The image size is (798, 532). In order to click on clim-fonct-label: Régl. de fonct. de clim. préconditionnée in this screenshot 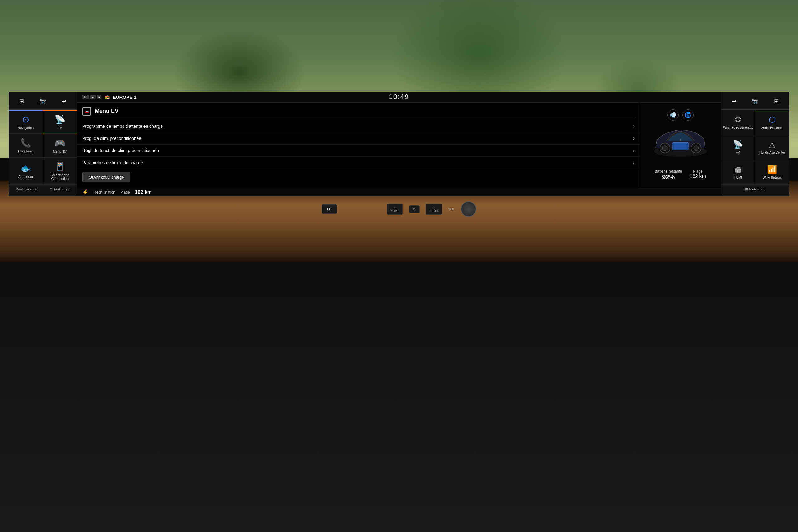, I will do `click(121, 151)`.